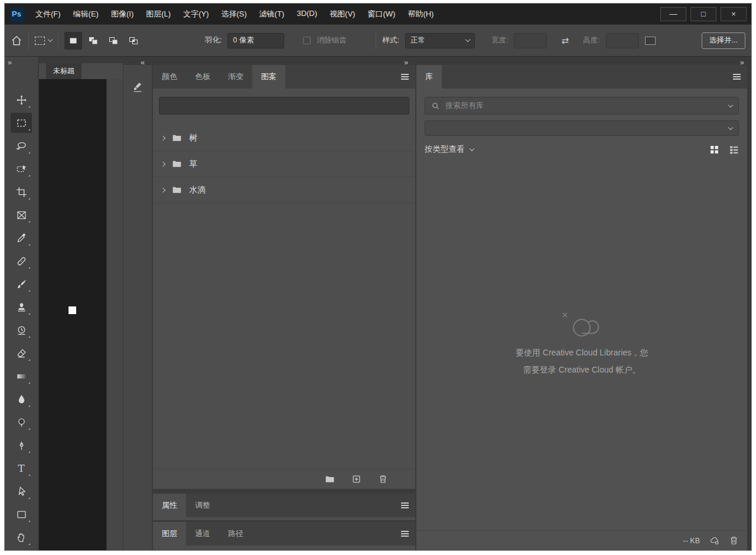 Image resolution: width=756 pixels, height=555 pixels. Describe the element at coordinates (48, 14) in the screenshot. I see `menu-file: 文件(F)` at that location.